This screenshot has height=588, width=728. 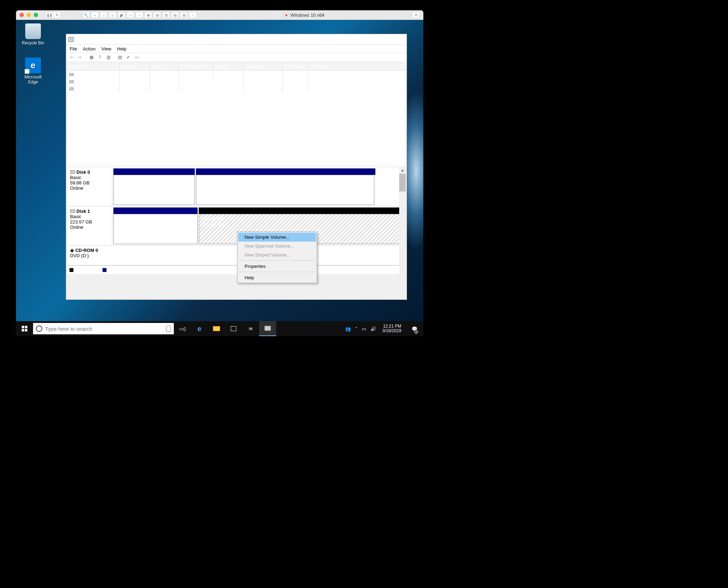 What do you see at coordinates (402, 183) in the screenshot?
I see `scrollbar-thumb` at bounding box center [402, 183].